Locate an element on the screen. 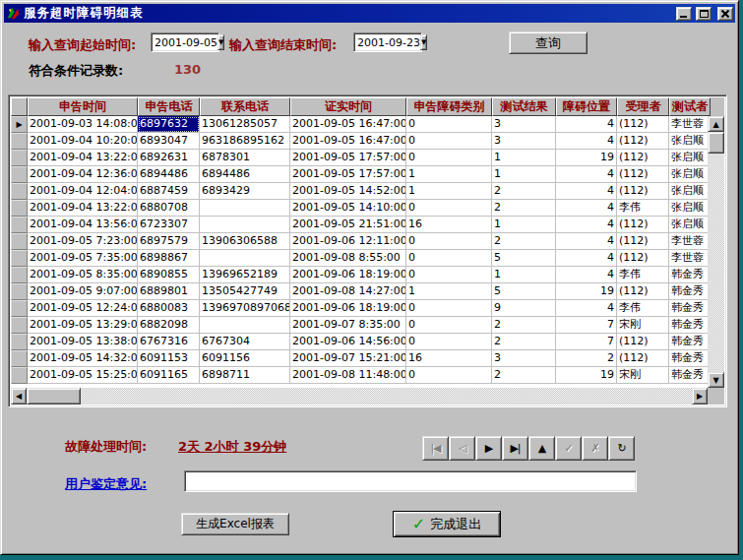  grid-cell: 2001-09-05 16:47:00 is located at coordinates (348, 142).